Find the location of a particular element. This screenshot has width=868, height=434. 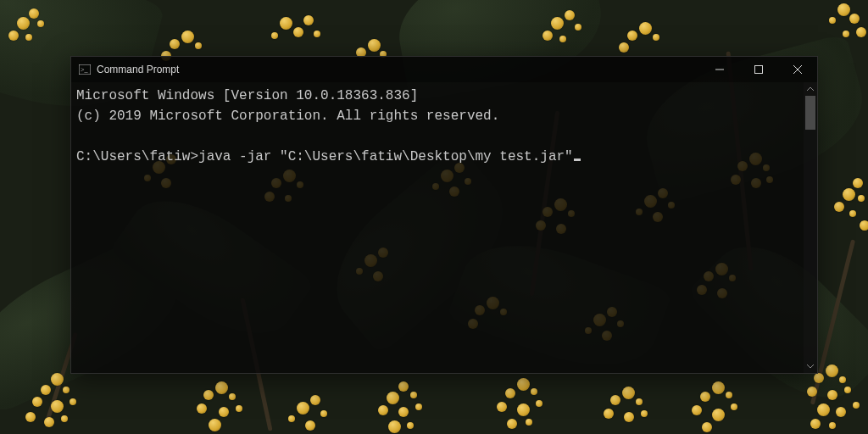

copyright-line: (c) 2019 Microsoft Corporation. All righ… is located at coordinates (288, 116).